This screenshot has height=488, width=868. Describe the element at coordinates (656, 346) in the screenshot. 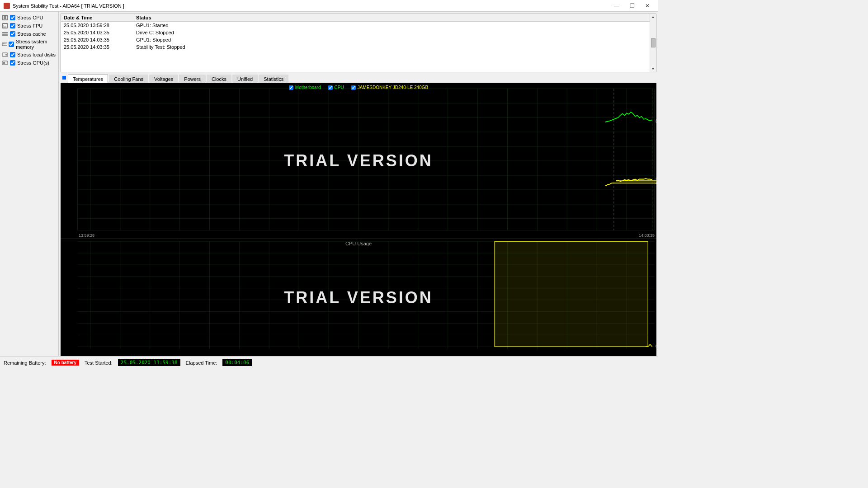

I see `svg-text: 0%` at that location.